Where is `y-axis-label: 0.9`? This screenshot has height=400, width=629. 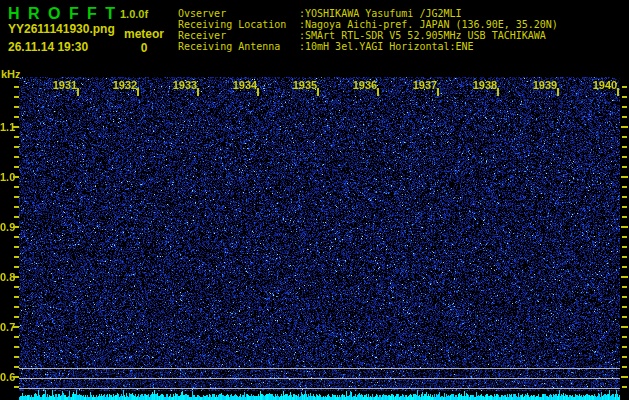
y-axis-label: 0.9 is located at coordinates (7, 227).